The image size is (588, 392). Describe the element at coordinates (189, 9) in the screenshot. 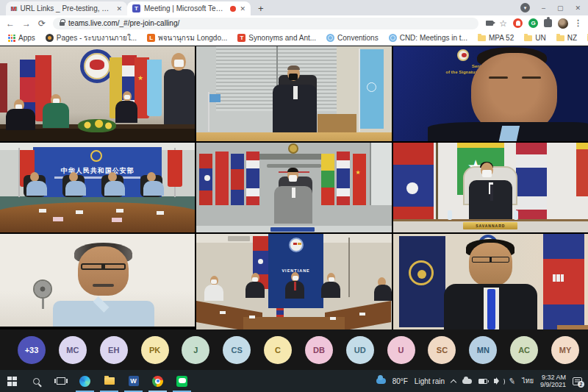

I see `tab-teams-meeting: T Meeting | Microsoft Teams ✕` at that location.